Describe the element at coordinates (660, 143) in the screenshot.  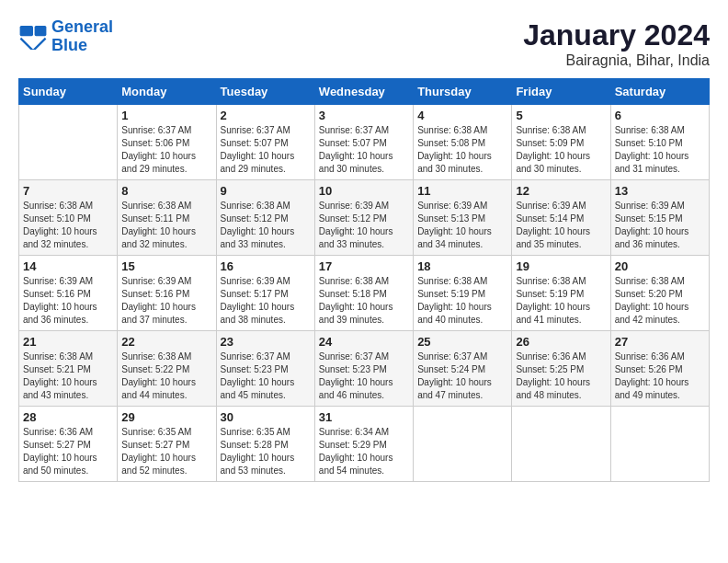
I see `calendar-cell: 6Sunrise: 6:38 AM Sunset: 5:10 PM Daylig…` at that location.